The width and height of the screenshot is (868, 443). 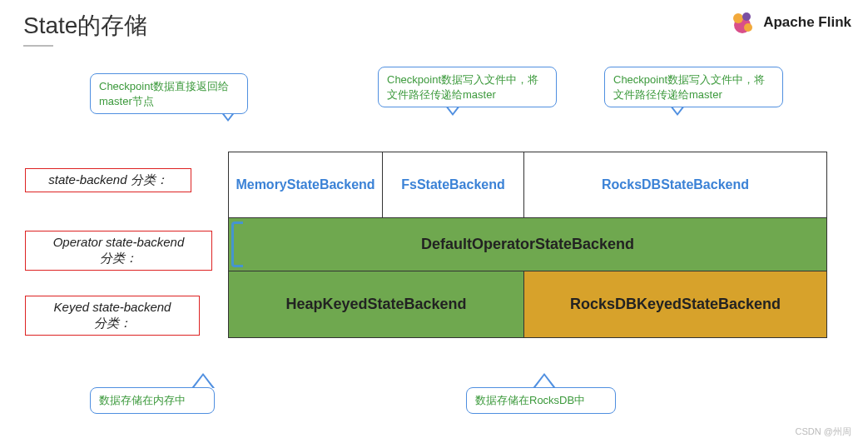 I want to click on row-keyed-state-backend: HeapKeyedStateBackend RocksDBKeyedStateB…, so click(x=528, y=304).